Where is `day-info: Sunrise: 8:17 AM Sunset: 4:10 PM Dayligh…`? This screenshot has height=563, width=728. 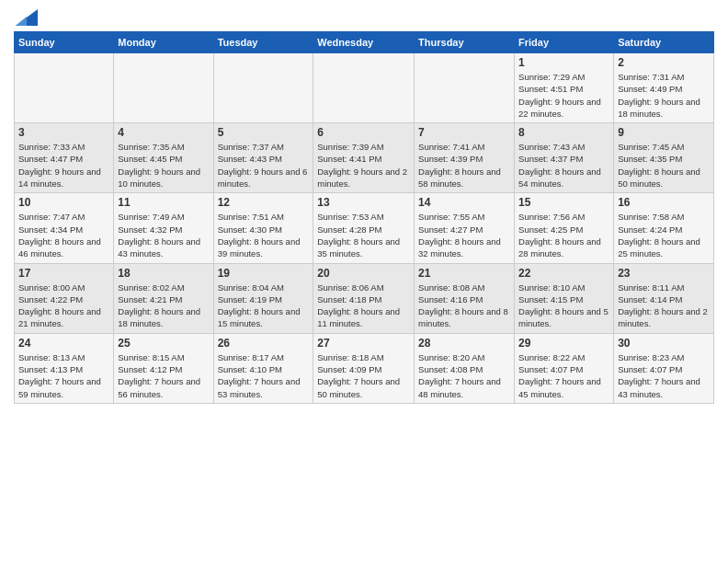 day-info: Sunrise: 8:17 AM Sunset: 4:10 PM Dayligh… is located at coordinates (264, 375).